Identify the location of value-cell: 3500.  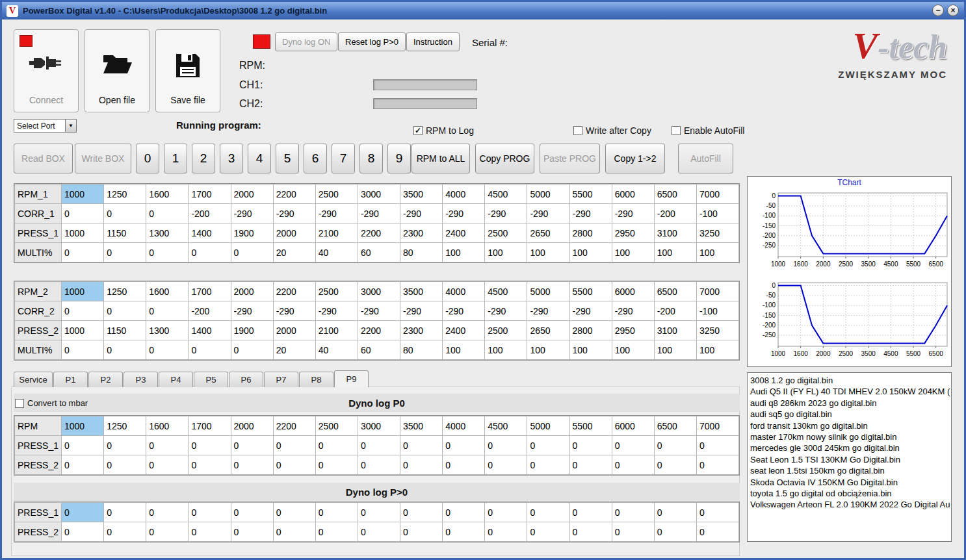
(421, 194).